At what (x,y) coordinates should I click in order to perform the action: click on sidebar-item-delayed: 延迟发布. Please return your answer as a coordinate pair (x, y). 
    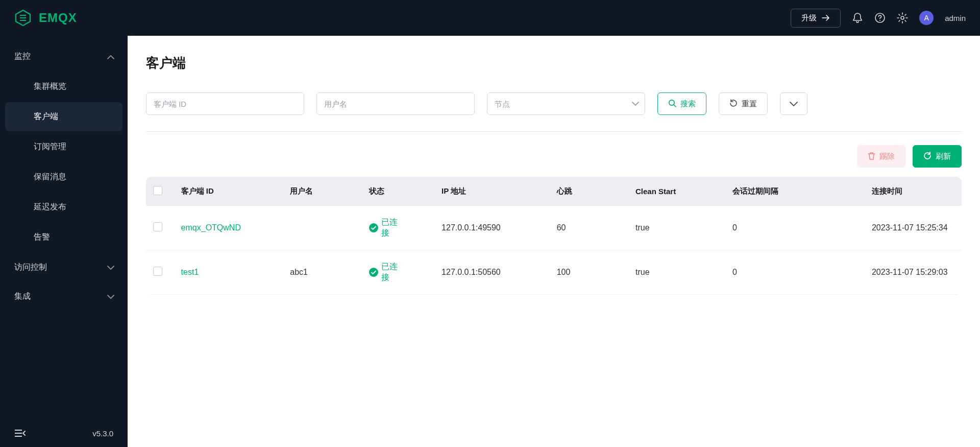
    Looking at the image, I should click on (64, 207).